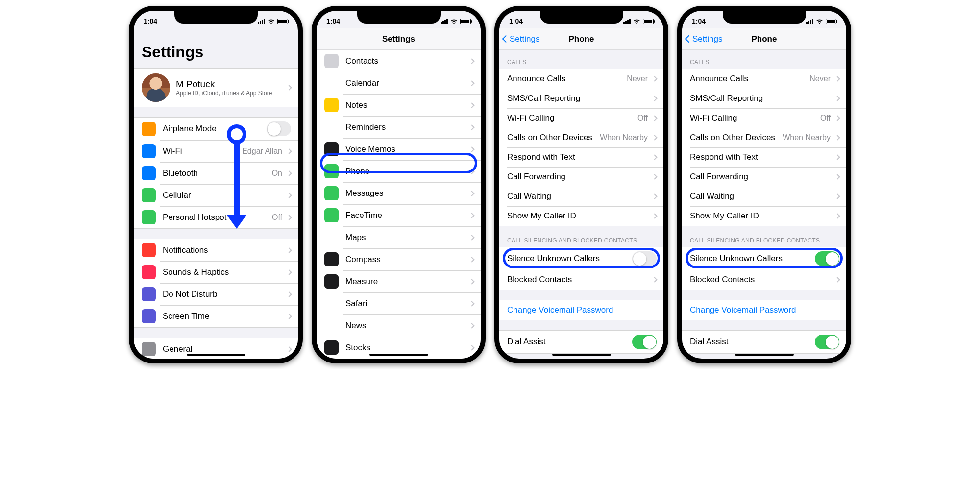 This screenshot has height=483, width=980. Describe the element at coordinates (624, 138) in the screenshot. I see `row-detail: When Nearby` at that location.